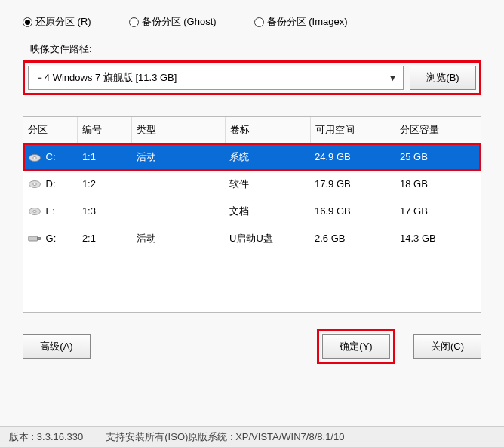 This screenshot has height=447, width=504. I want to click on cell-free: 16.9 GB, so click(353, 211).